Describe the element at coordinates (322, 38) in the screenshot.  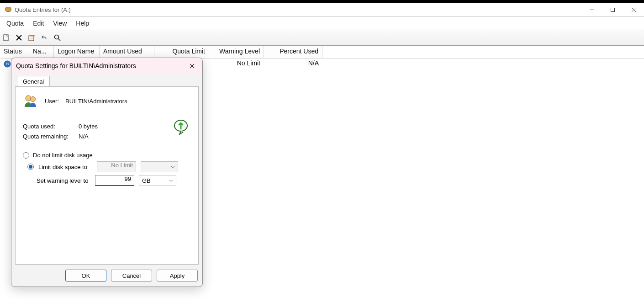
I see `toolbar` at that location.